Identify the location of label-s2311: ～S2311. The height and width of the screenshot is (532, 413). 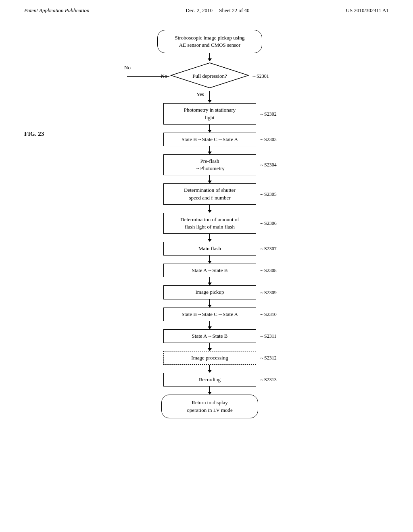
(268, 336).